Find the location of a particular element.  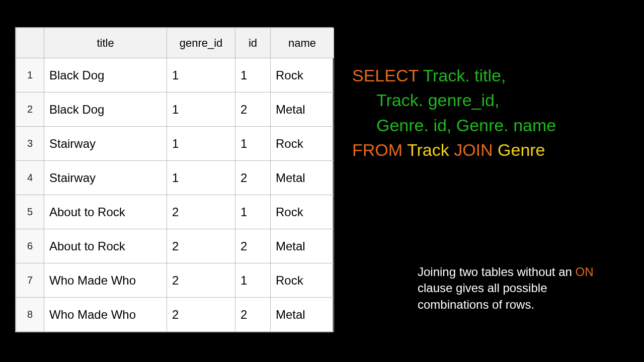

row-number: 1 is located at coordinates (30, 75).